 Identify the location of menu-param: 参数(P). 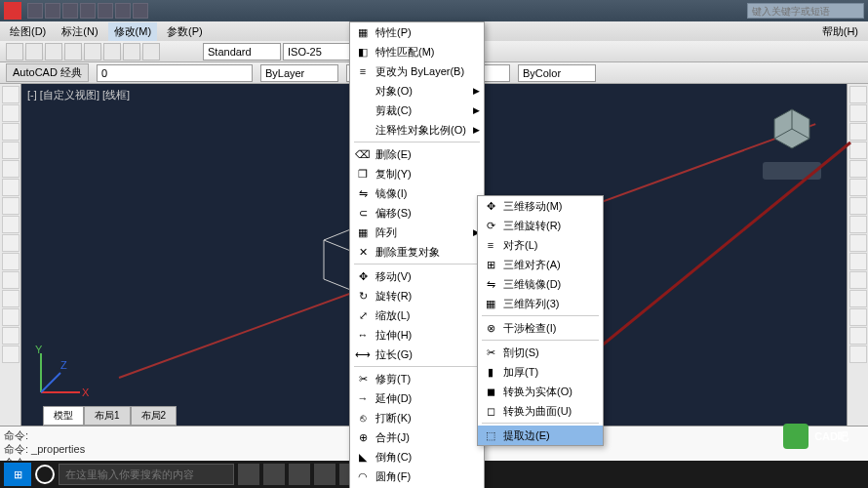
(185, 31).